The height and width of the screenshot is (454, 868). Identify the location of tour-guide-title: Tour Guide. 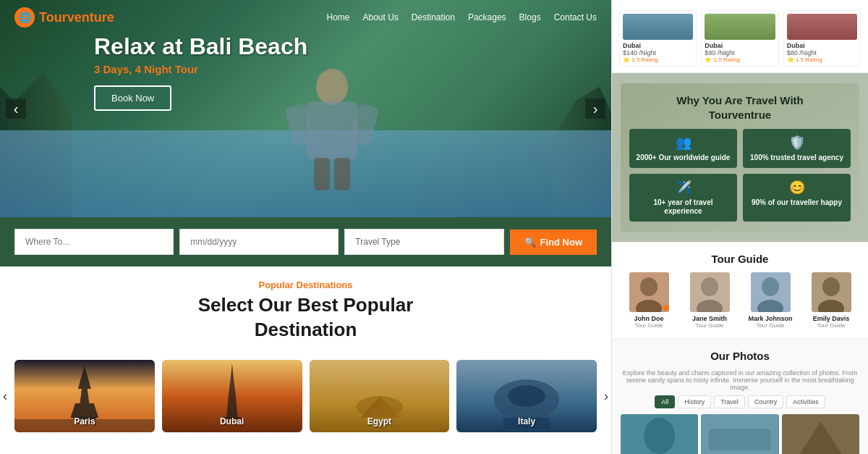
(740, 259).